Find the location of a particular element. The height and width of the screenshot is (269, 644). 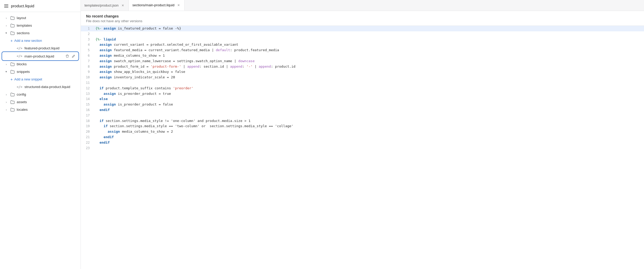

item-label: locales is located at coordinates (46, 110).